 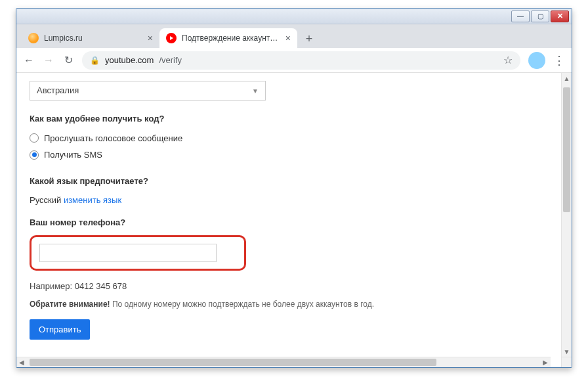 I want to click on address-bar: 🔒 youtube.com/verify ☆, so click(x=301, y=60).